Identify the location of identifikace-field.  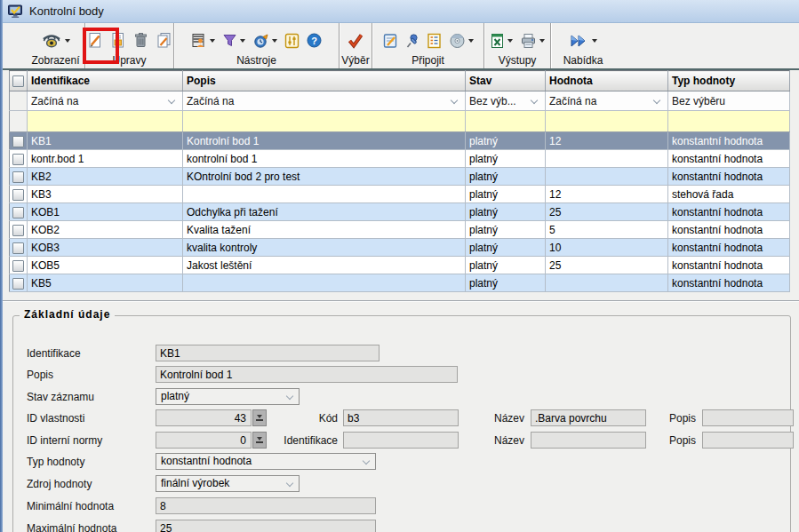
(268, 353).